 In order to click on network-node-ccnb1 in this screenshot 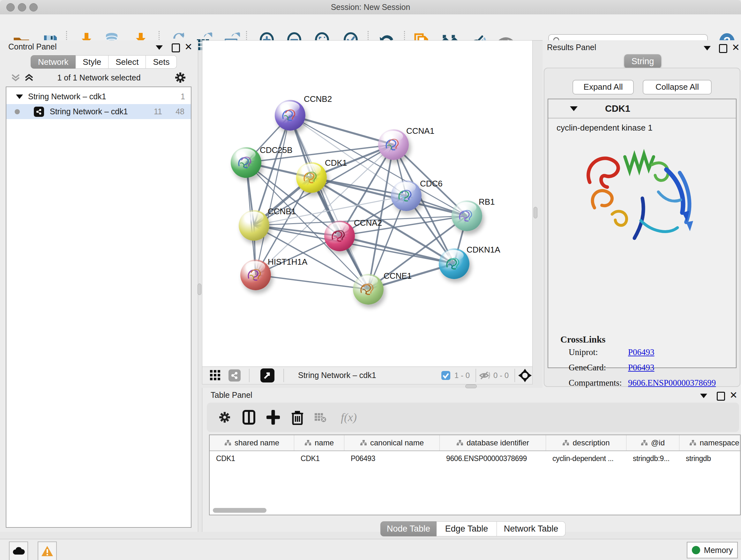, I will do `click(254, 225)`.